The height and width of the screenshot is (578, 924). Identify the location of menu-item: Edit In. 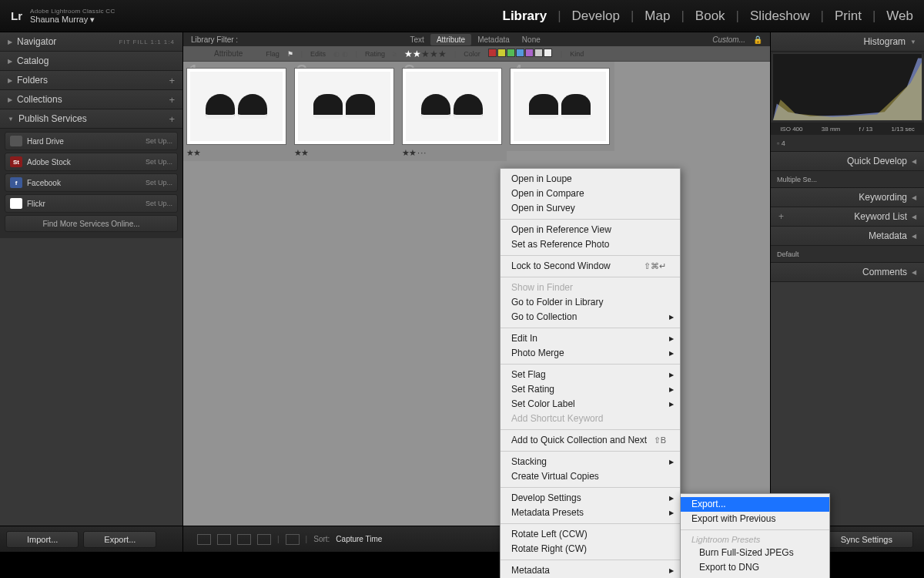
(590, 339).